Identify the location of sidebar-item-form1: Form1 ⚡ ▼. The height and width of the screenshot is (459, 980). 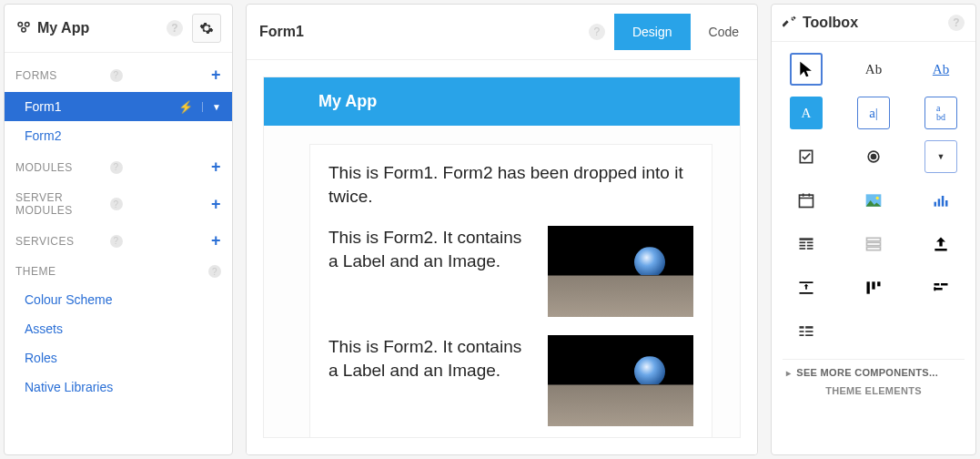
(118, 107).